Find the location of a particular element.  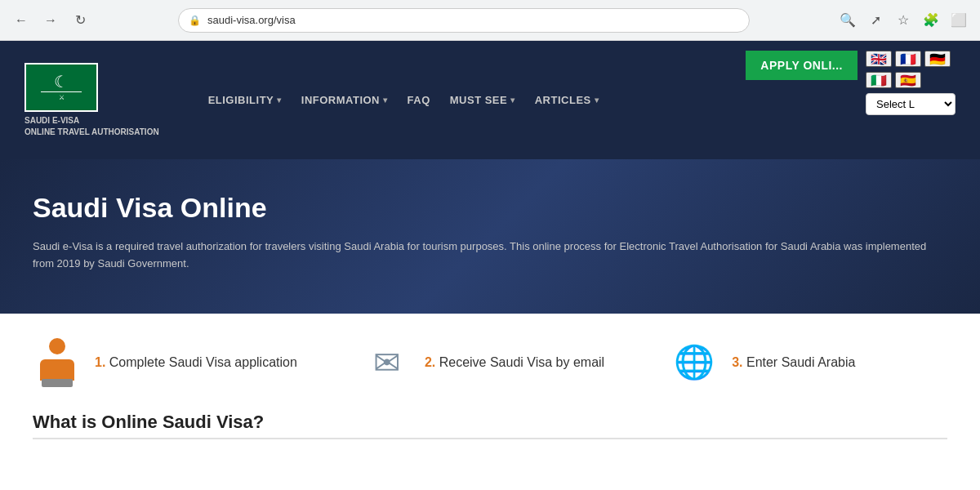

step3-text: 3. Enter Saudi Arabia is located at coordinates (794, 363).